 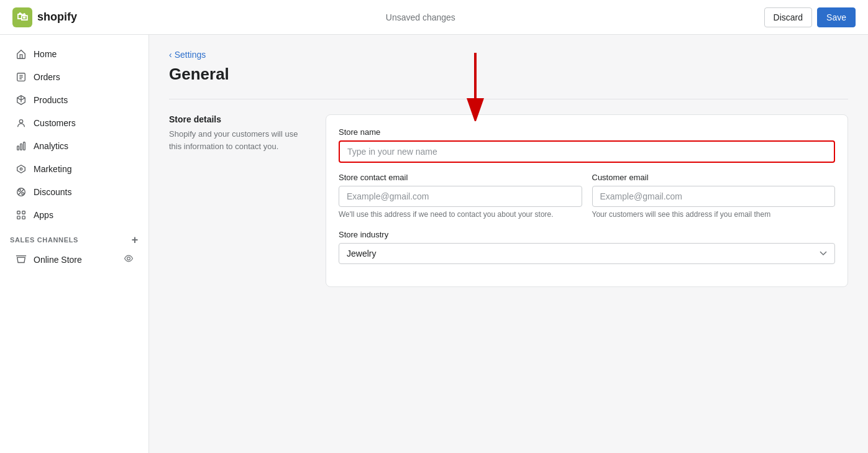 I want to click on sidebar-label-products: Products, so click(x=51, y=100).